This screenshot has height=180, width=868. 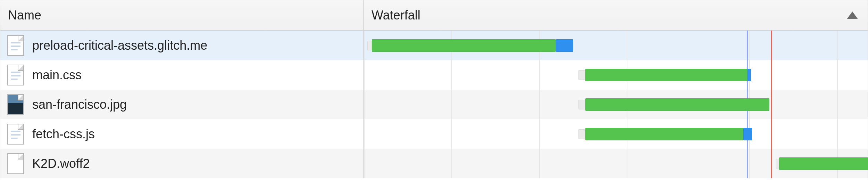 I want to click on image-file-icon, so click(x=16, y=105).